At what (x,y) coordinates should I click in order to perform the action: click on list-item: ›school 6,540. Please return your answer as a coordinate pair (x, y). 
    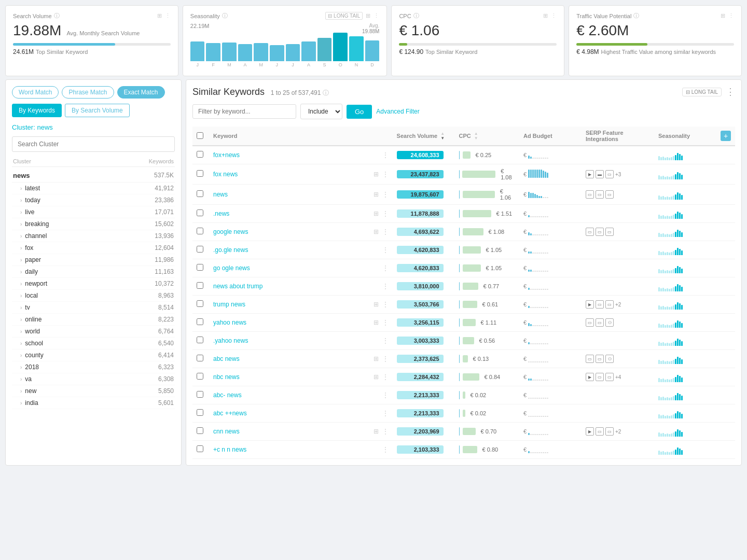
    Looking at the image, I should click on (93, 343).